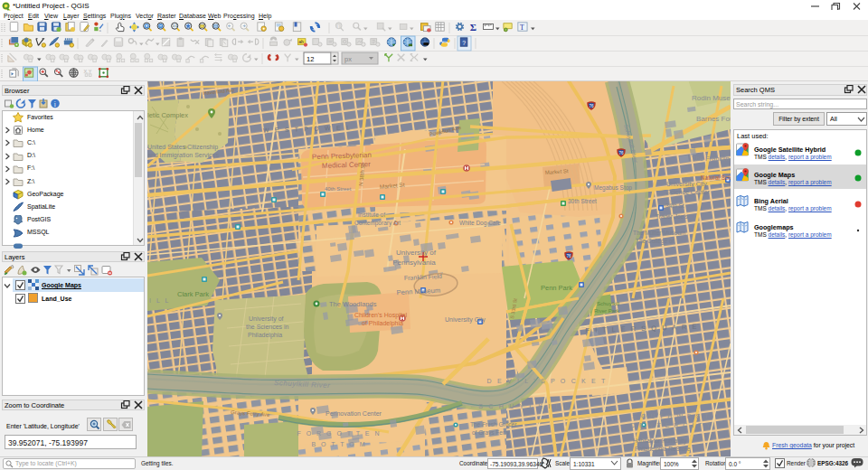 The image size is (868, 470). I want to click on svg-text: 1:1, so click(175, 26).